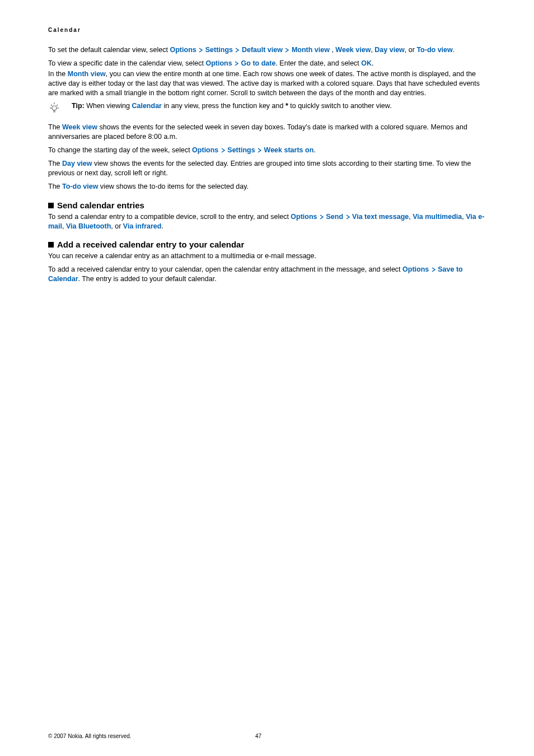  Describe the element at coordinates (88, 226) in the screenshot. I see `menu-via-bluetooth: Via Bluetooth` at that location.